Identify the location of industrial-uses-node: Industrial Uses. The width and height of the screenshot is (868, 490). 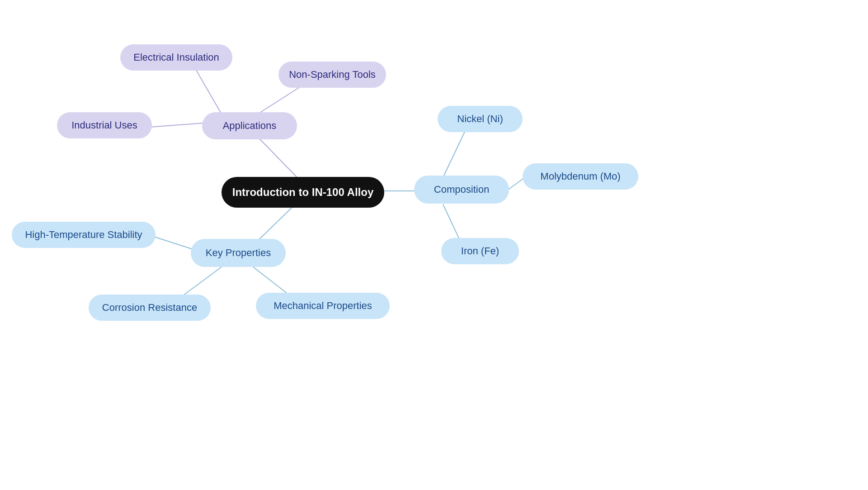
(104, 125).